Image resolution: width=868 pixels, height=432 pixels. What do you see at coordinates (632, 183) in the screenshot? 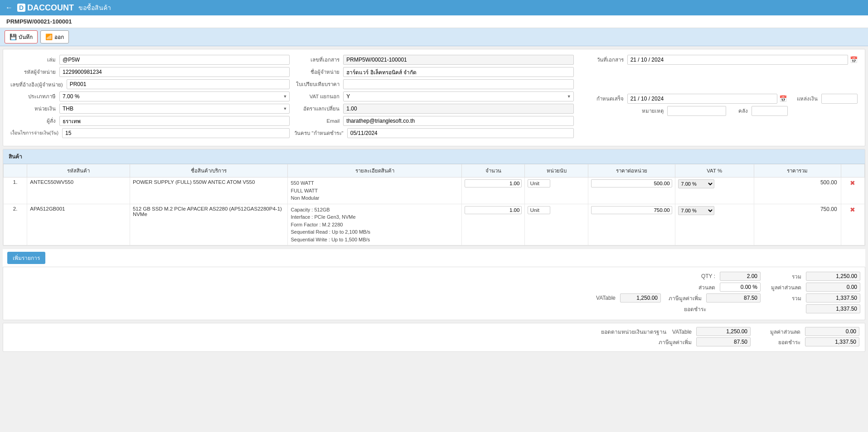
I see `row1-price-input` at bounding box center [632, 183].